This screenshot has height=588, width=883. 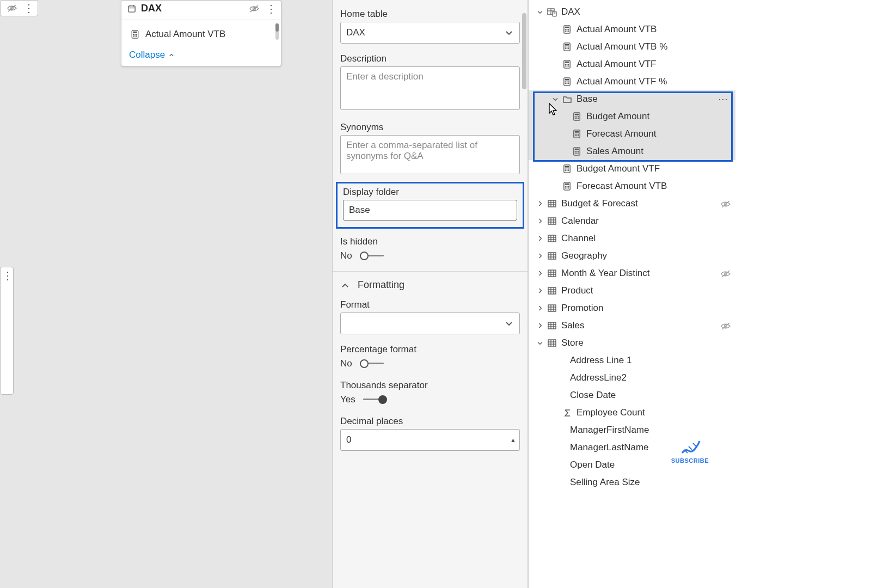 What do you see at coordinates (430, 440) in the screenshot?
I see `decimal-stepper: 0 ▲` at bounding box center [430, 440].